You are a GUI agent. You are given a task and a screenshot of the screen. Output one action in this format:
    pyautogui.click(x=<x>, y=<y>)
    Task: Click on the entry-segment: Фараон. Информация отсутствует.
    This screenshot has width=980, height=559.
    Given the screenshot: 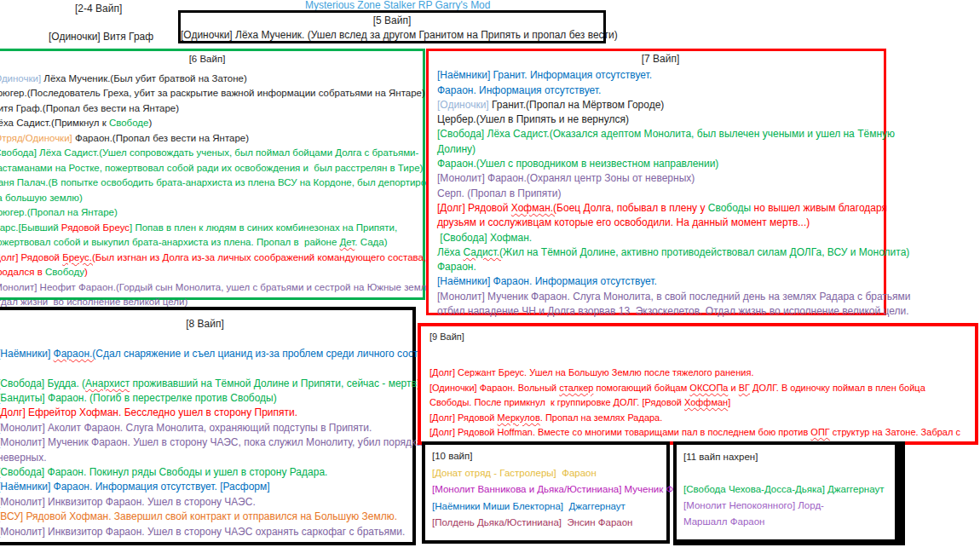 What is the action you would take?
    pyautogui.click(x=519, y=90)
    